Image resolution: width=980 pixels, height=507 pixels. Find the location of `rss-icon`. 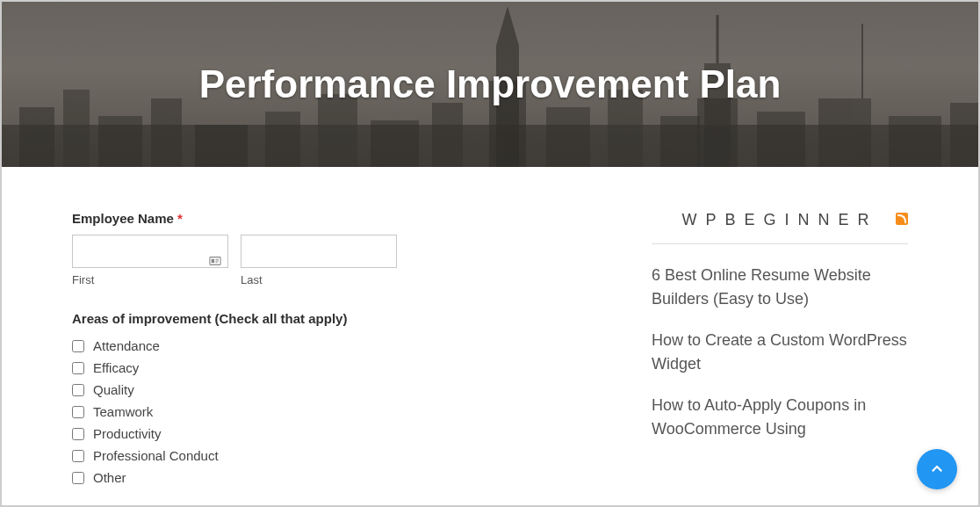

rss-icon is located at coordinates (902, 219).